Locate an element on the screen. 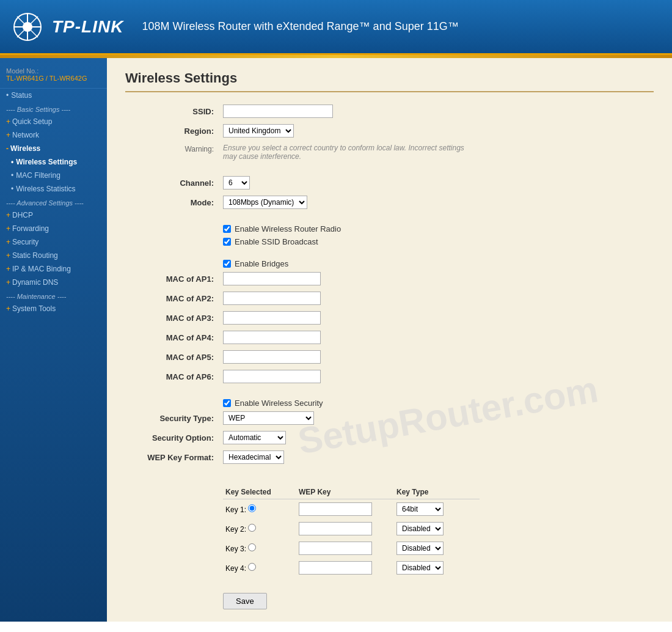  sidebar-model: Model No.: TL-WR641G / TL-WR642G is located at coordinates (54, 76).